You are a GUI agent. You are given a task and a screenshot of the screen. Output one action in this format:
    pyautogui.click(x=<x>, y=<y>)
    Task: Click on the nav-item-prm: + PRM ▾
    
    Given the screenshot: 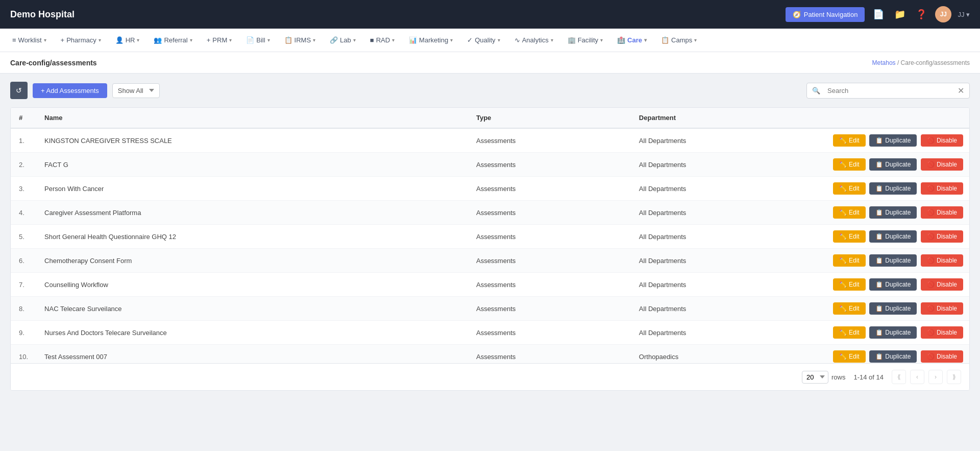 What is the action you would take?
    pyautogui.click(x=219, y=40)
    